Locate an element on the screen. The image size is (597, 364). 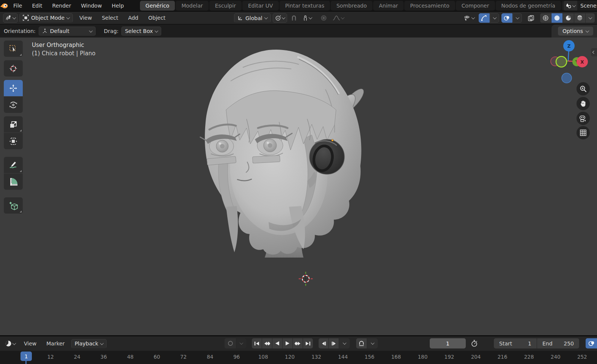
scene-selector: Scene is located at coordinates (580, 6).